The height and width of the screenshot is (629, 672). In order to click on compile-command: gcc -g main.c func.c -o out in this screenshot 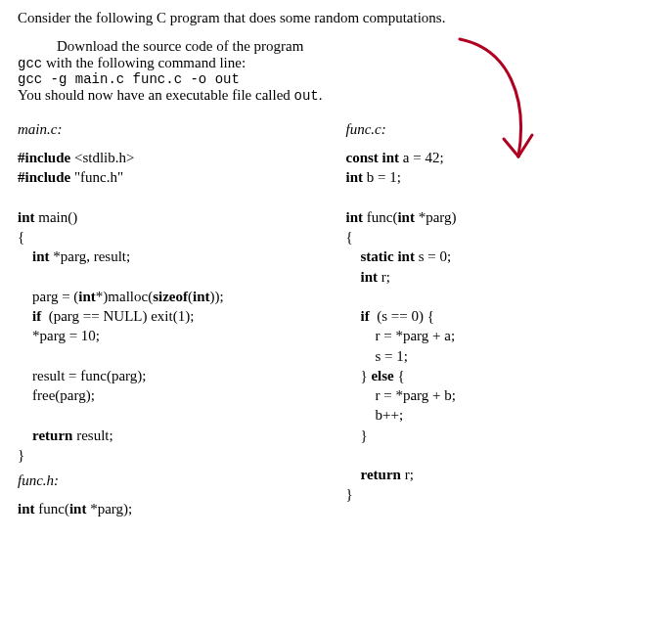, I will do `click(336, 79)`.